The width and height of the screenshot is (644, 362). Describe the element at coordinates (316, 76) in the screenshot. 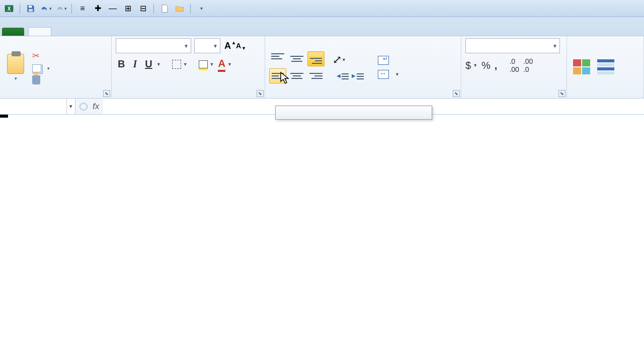

I see `align-right-button` at that location.